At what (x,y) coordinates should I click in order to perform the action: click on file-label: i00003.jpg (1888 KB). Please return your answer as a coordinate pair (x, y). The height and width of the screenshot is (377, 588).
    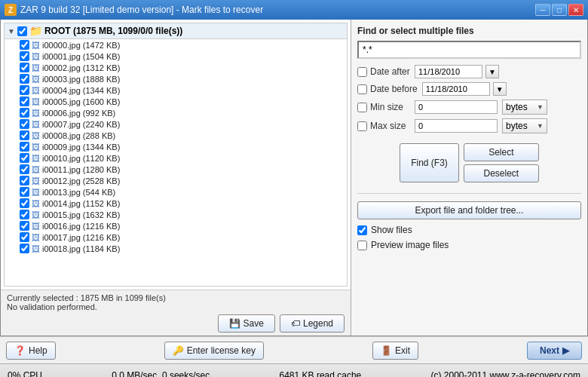
    Looking at the image, I should click on (81, 79).